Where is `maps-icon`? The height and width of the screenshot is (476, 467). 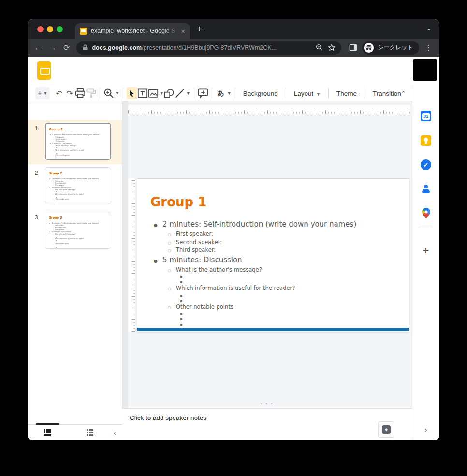
maps-icon is located at coordinates (426, 213).